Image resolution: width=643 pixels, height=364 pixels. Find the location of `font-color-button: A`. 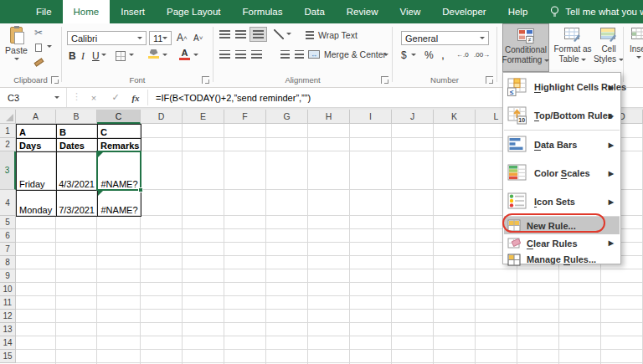

font-color-button: A is located at coordinates (184, 54).